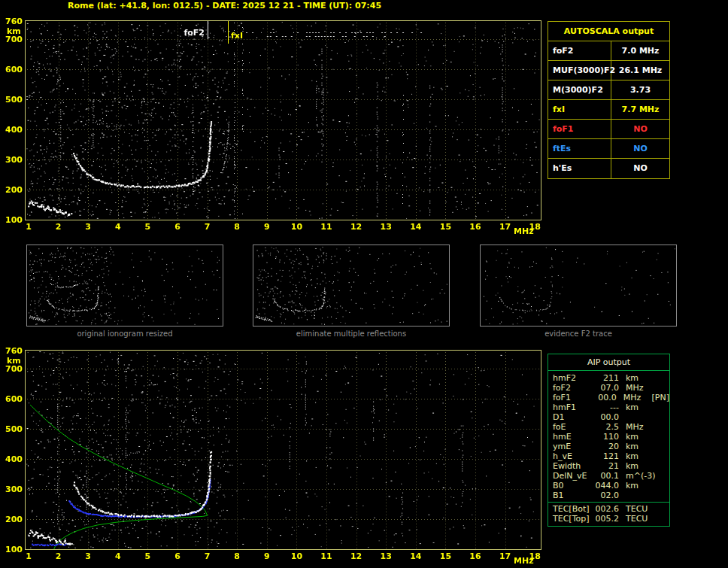 This screenshot has width=728, height=568. What do you see at coordinates (578, 286) in the screenshot?
I see `thumbnail-f2-trace-evidence` at bounding box center [578, 286].